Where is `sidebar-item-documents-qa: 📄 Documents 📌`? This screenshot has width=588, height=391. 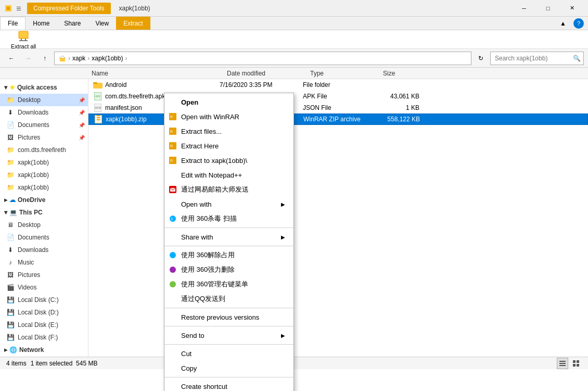 sidebar-item-documents-qa: 📄 Documents 📌 is located at coordinates (44, 125).